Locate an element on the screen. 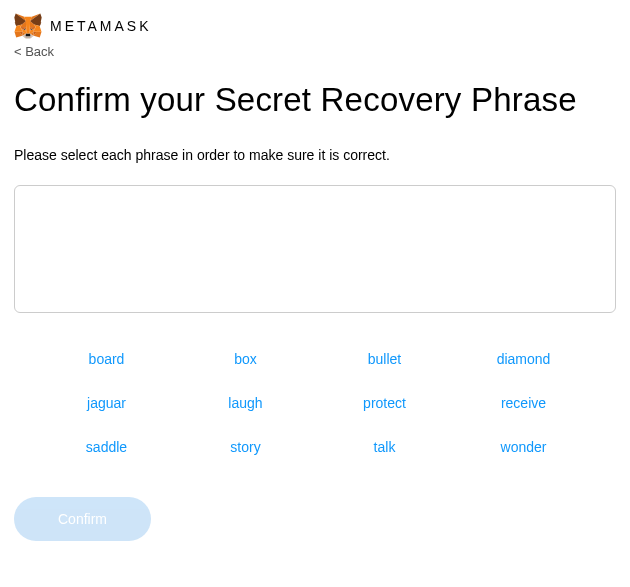 The height and width of the screenshot is (587, 630). word-chip: diamond is located at coordinates (524, 359).